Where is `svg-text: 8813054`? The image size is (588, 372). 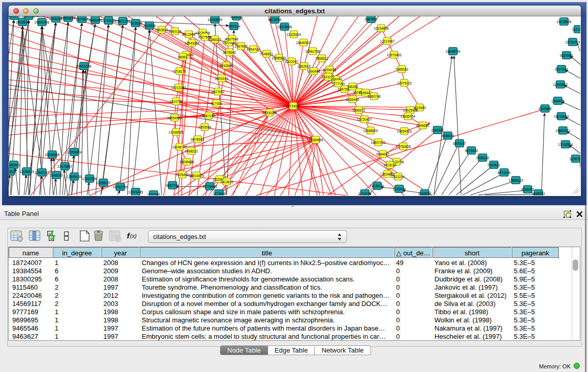 svg-text: 8813054 is located at coordinates (275, 19).